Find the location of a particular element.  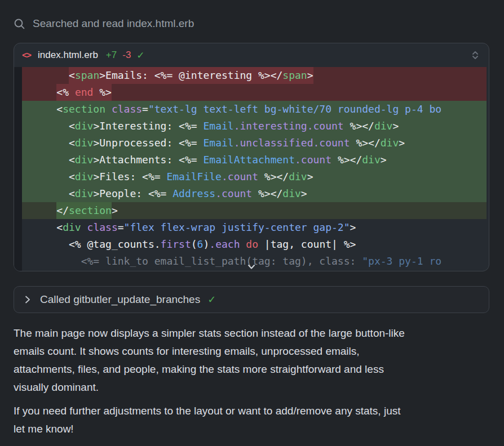

file-name: index.html.erb is located at coordinates (68, 55).